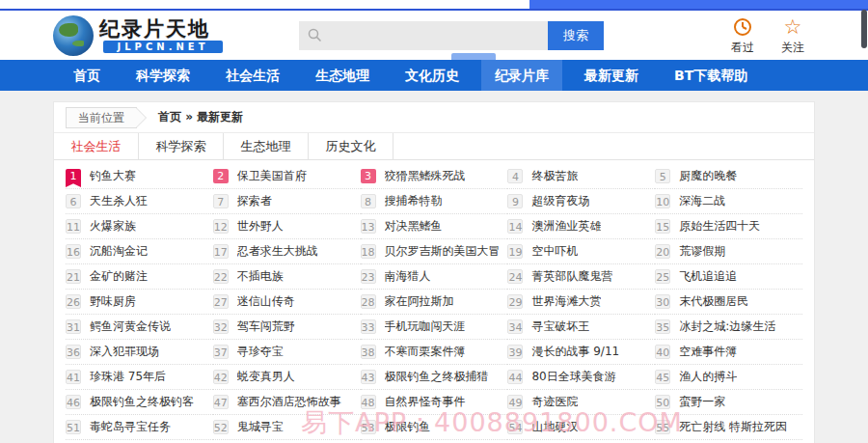  Describe the element at coordinates (119, 251) in the screenshot. I see `doc-title-link: 沉船淘金记` at that location.